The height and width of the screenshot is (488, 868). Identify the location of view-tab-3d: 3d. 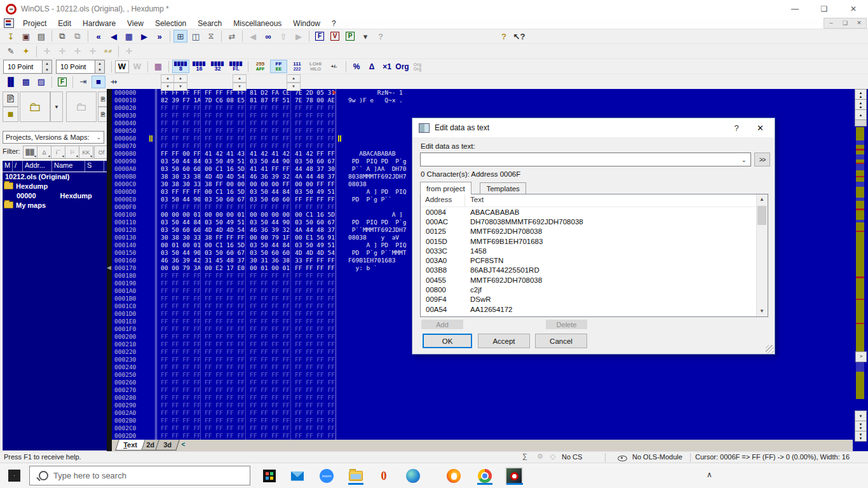
(167, 445).